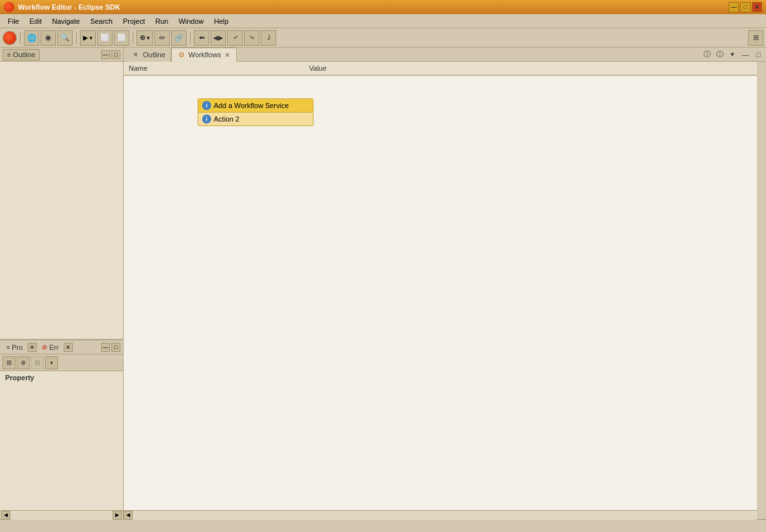 This screenshot has height=532, width=766. I want to click on toolbar-btn-9: ◀▶, so click(218, 38).